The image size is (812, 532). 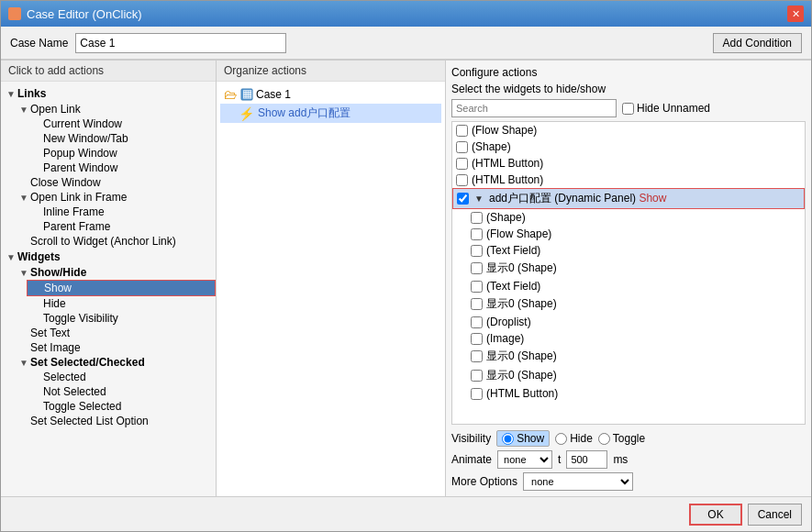 I want to click on sidebar-item-parent-frame: Parent Frame, so click(x=121, y=227).